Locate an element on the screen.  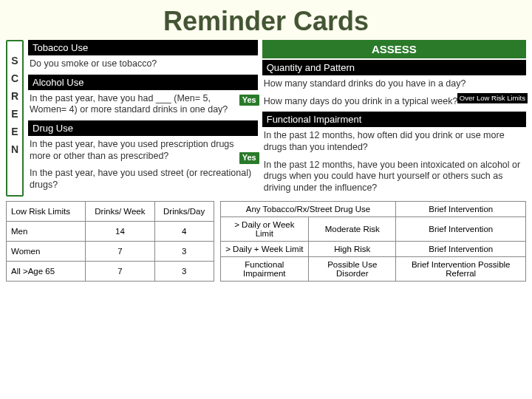
alcohol-question: In the past year, have you had ___ (Men=… is located at coordinates (143, 105).